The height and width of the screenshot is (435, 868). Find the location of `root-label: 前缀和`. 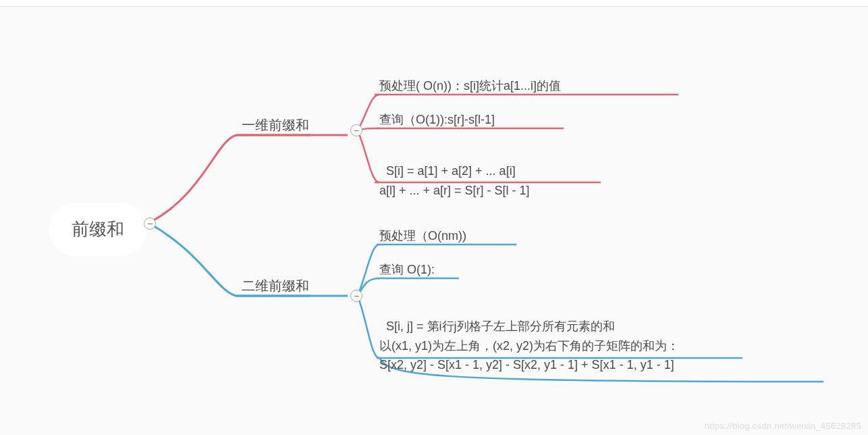

root-label: 前缀和 is located at coordinates (98, 229).